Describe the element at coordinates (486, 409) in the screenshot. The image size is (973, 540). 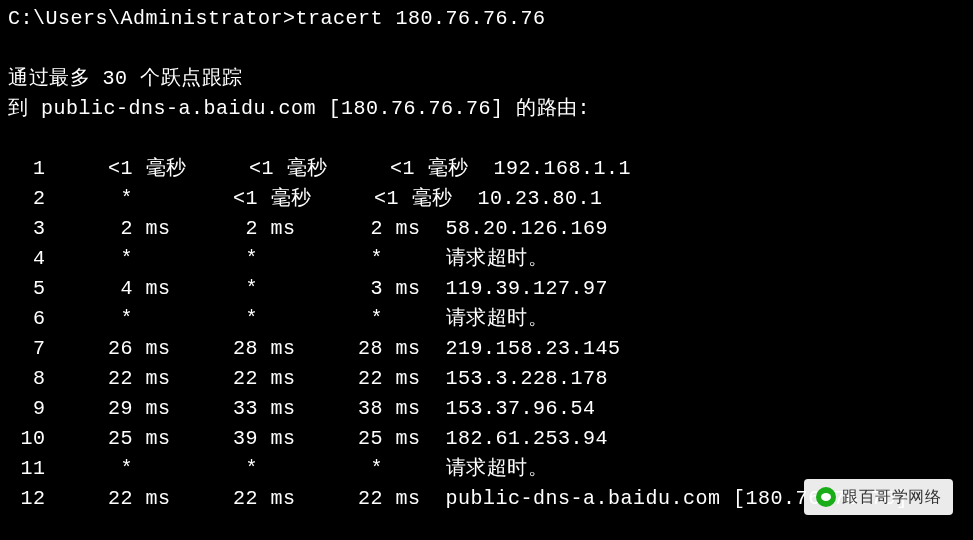
I see `hop-row: 9 29 ms 33 ms 38 ms 153.37.96.54` at that location.